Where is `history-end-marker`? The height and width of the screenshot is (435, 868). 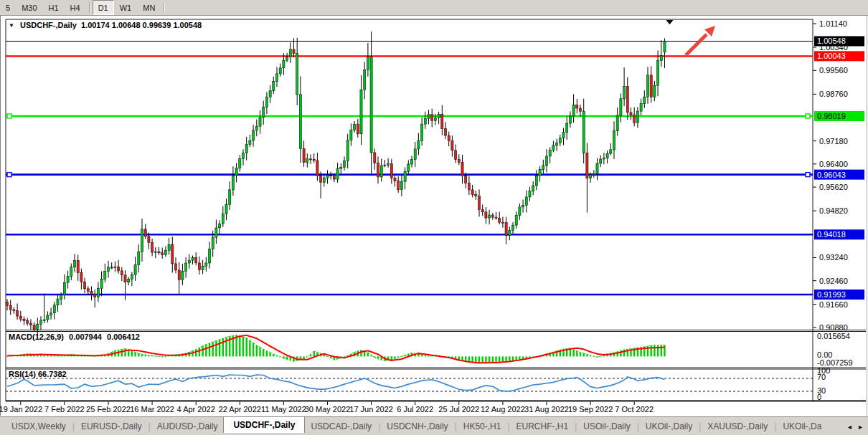 history-end-marker is located at coordinates (670, 22).